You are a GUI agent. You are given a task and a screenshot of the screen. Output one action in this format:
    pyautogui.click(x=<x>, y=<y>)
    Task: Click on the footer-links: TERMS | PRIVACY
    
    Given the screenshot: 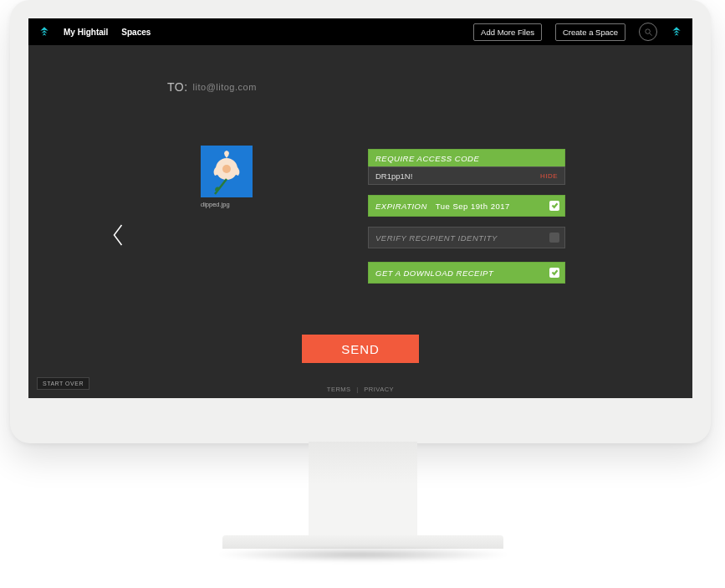 What is the action you would take?
    pyautogui.click(x=360, y=390)
    